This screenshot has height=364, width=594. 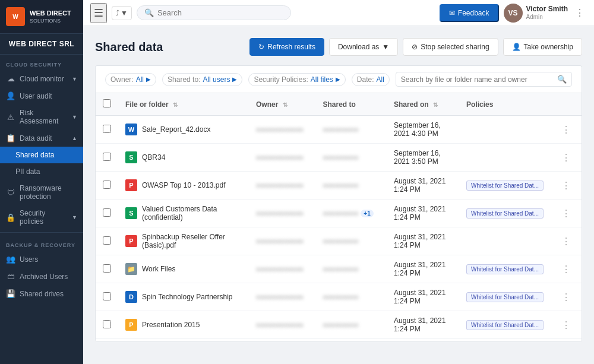 What do you see at coordinates (42, 138) in the screenshot?
I see `sidebar-item-data-audit: 📋 Data audit ▲` at bounding box center [42, 138].